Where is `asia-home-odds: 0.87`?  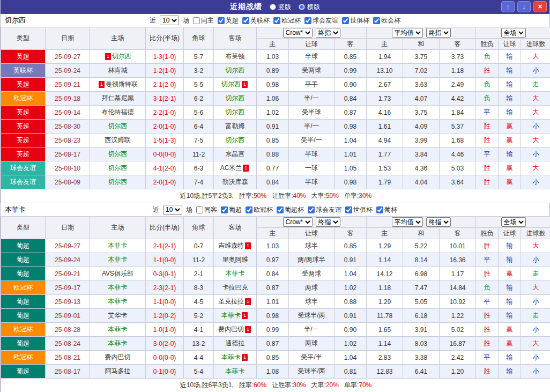 asia-home-odds: 0.87 is located at coordinates (273, 344).